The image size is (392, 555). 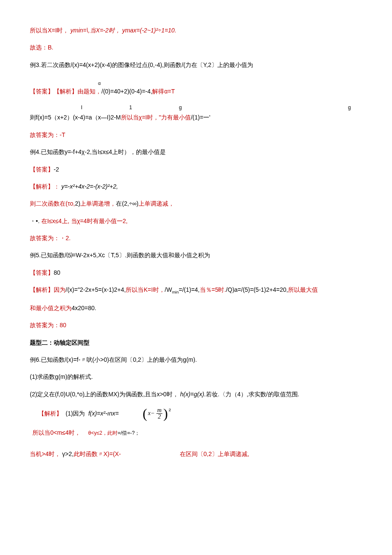 What do you see at coordinates (196, 221) in the screenshot?
I see `line-11: ・•. 在I≤x≤4上, 当χ=4时有最小值一2,` at bounding box center [196, 221].